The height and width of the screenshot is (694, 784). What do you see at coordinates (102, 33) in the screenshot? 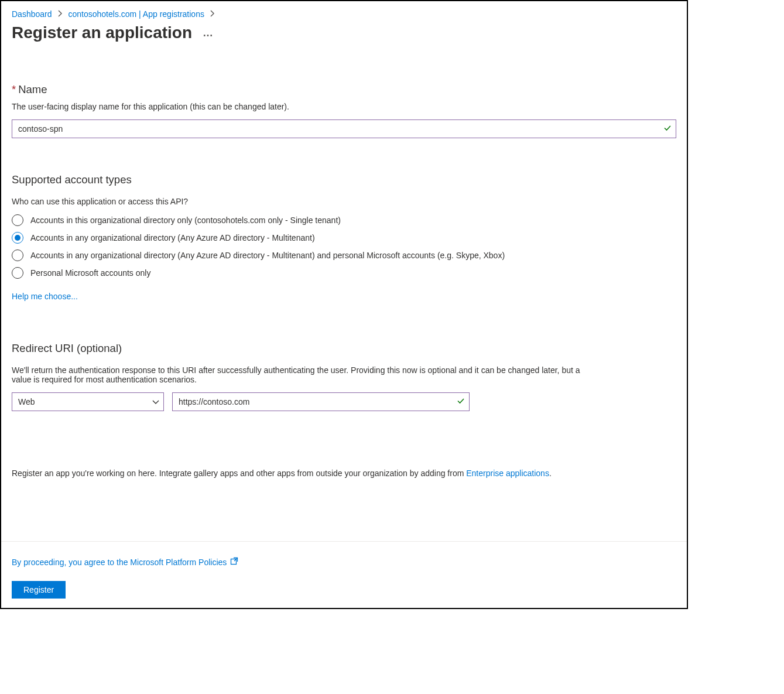
I see `page-title-text: Register an application` at bounding box center [102, 33].